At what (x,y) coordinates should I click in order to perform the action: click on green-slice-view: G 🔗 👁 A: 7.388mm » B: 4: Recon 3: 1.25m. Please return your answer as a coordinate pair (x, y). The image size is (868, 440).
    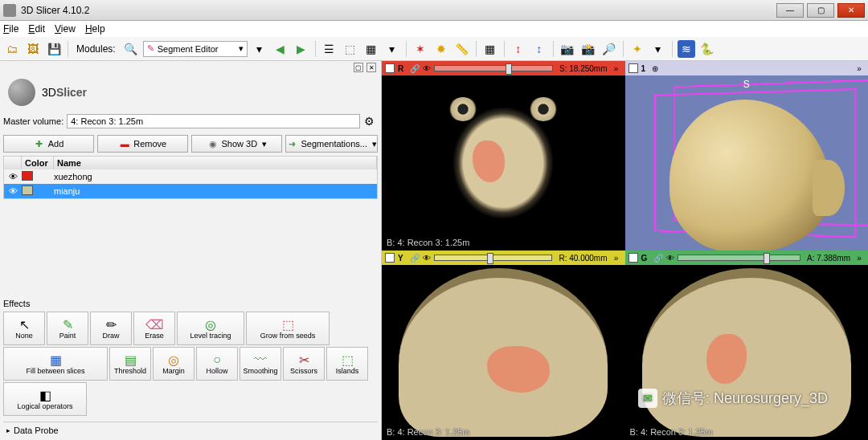
    Looking at the image, I should click on (747, 345).